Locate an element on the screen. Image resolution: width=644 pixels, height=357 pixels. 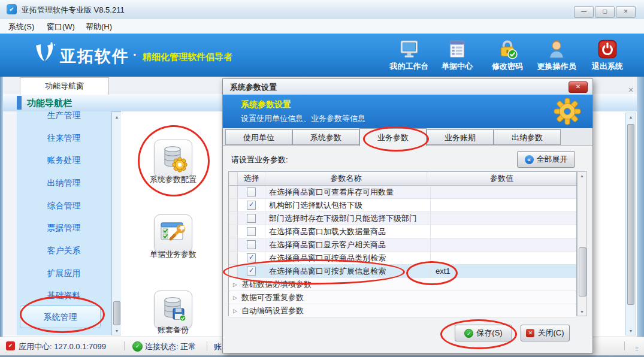
menu-system: 系统(S) is located at coordinates (22, 27).